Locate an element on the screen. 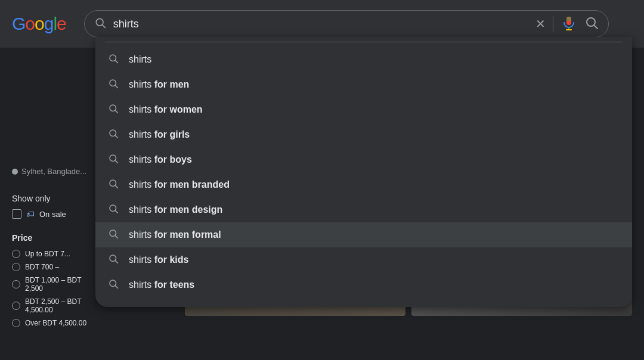  search-bar: ✕ is located at coordinates (346, 24).